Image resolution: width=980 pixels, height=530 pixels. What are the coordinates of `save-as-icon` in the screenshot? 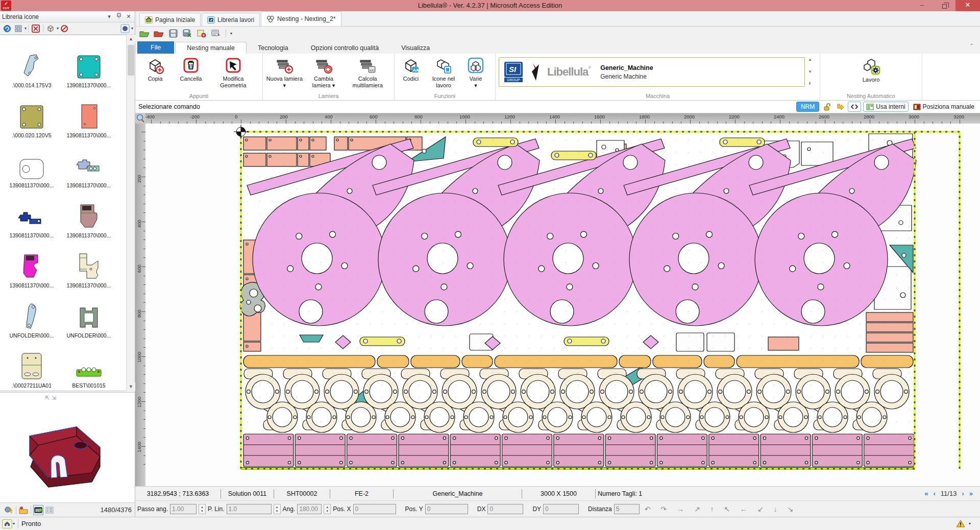 It's located at (187, 33).